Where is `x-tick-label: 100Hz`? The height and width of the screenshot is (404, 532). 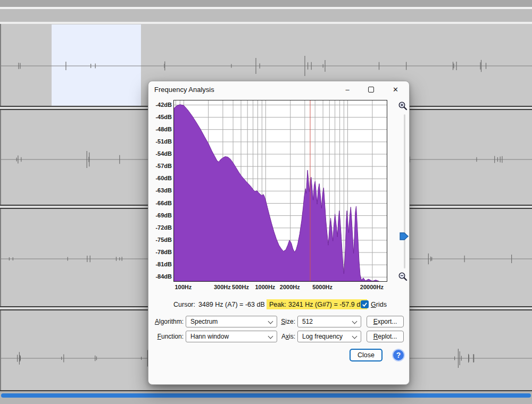
x-tick-label: 100Hz is located at coordinates (183, 287).